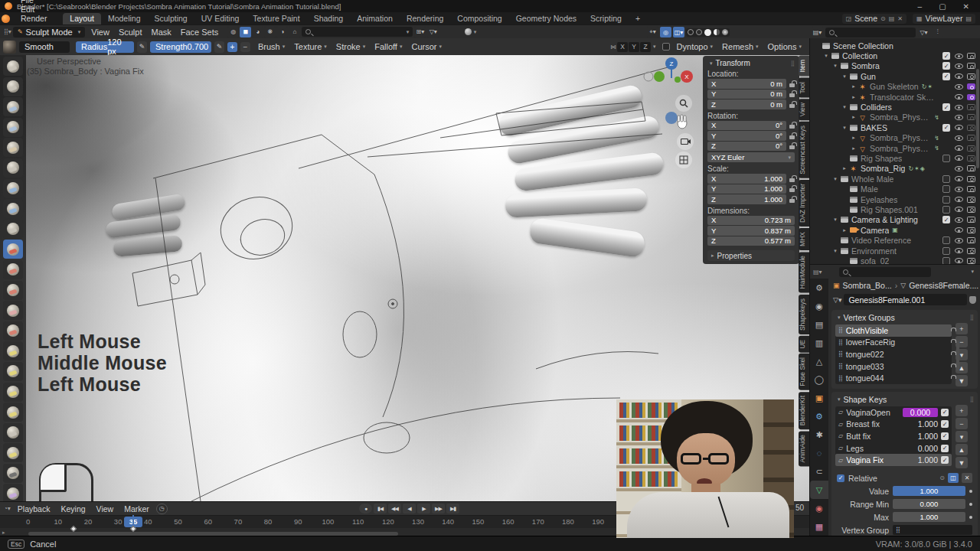  Describe the element at coordinates (920, 424) in the screenshot. I see `shape-key-value: 1.000` at that location.